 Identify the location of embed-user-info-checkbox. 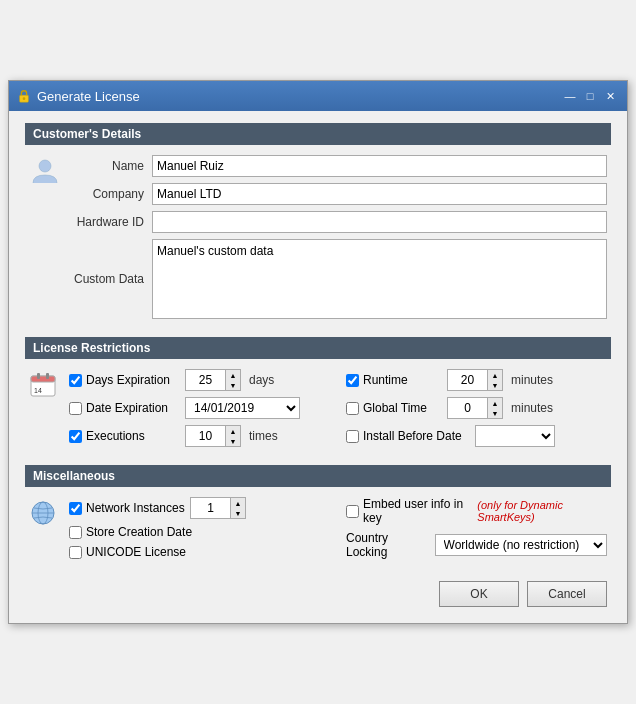
(352, 512).